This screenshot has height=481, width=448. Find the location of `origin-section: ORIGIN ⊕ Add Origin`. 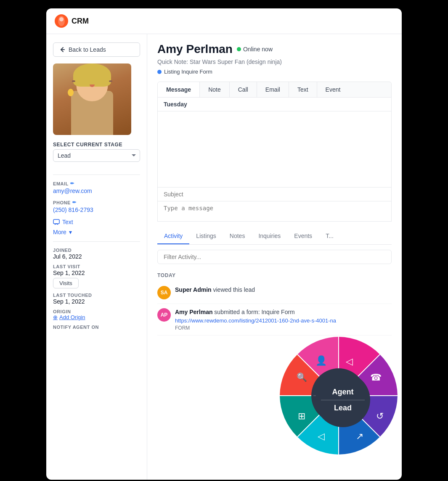

origin-section: ORIGIN ⊕ Add Origin is located at coordinates (97, 314).